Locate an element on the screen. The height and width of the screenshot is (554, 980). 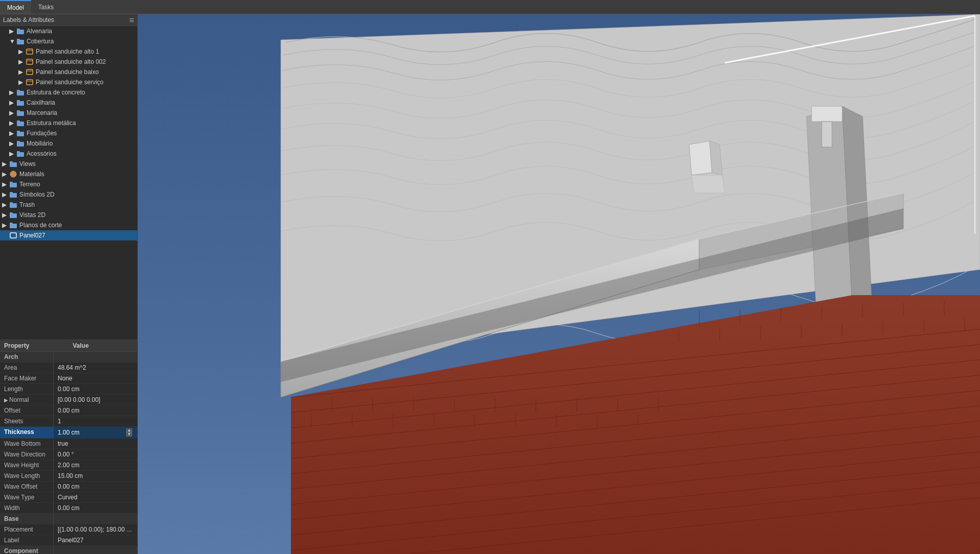
tree-item-painel1: ▶ Painel sanduiche alto 1 is located at coordinates (68, 52).